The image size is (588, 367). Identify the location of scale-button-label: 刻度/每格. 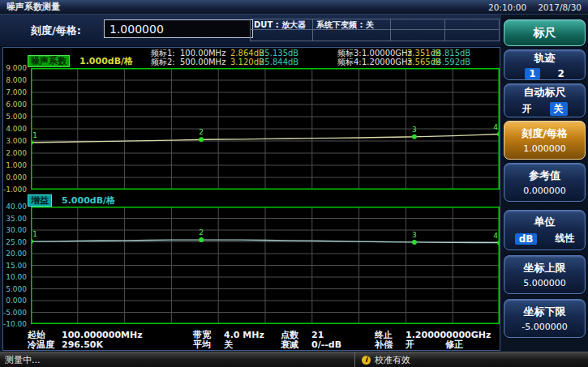
(545, 134).